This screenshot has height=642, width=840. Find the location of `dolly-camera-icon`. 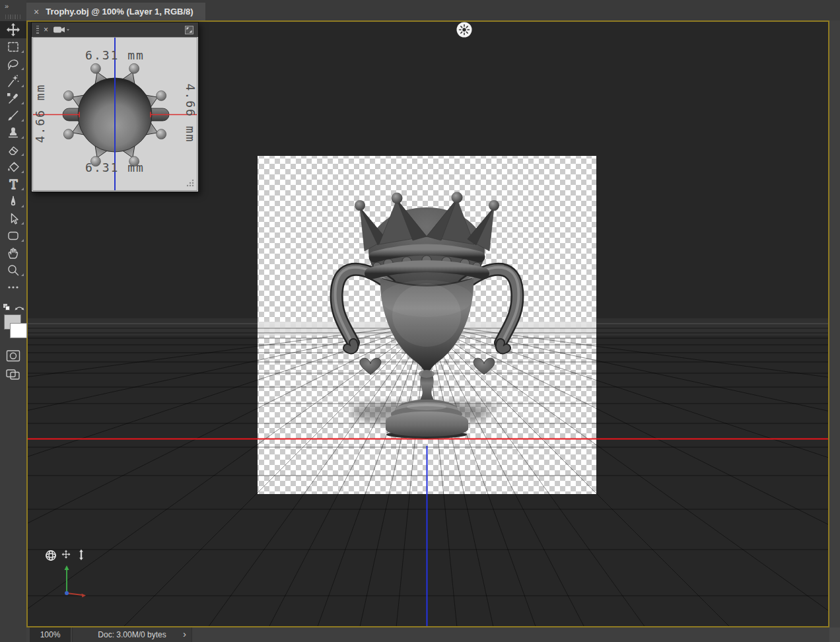

dolly-camera-icon is located at coordinates (82, 555).